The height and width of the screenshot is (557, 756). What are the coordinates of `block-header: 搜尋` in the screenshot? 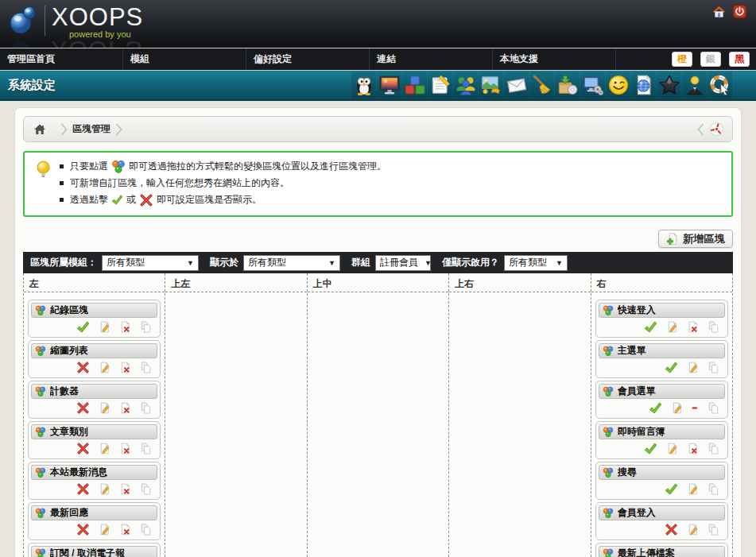 It's located at (661, 472).